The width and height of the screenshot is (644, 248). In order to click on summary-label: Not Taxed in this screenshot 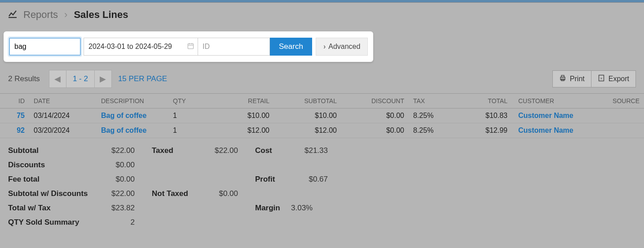, I will do `click(176, 208)`.